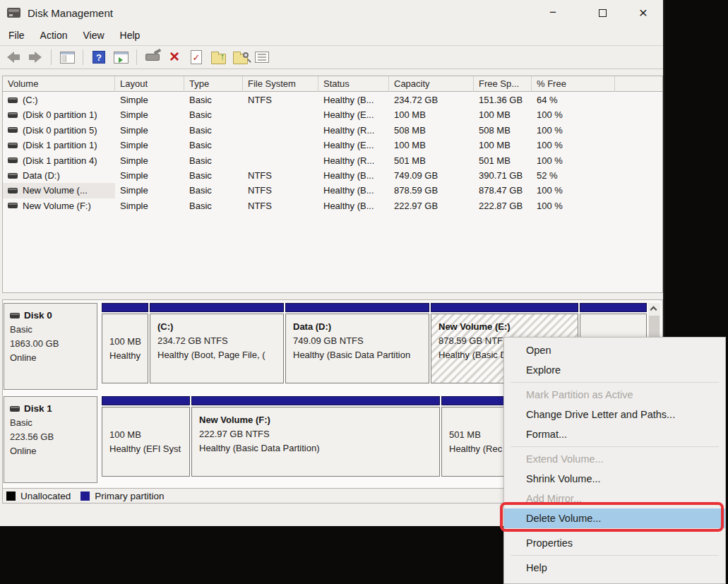  What do you see at coordinates (51, 344) in the screenshot?
I see `disk0-size: 1863.00 GB` at bounding box center [51, 344].